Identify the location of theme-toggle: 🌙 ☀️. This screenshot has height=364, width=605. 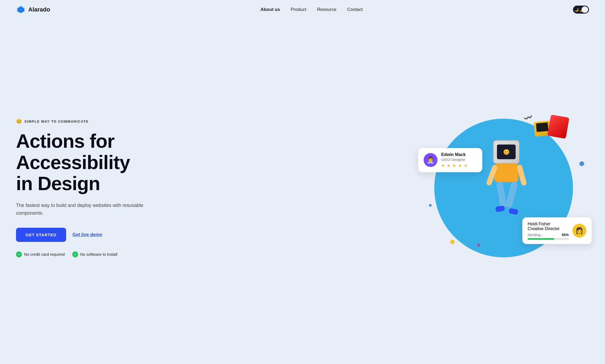
(581, 10).